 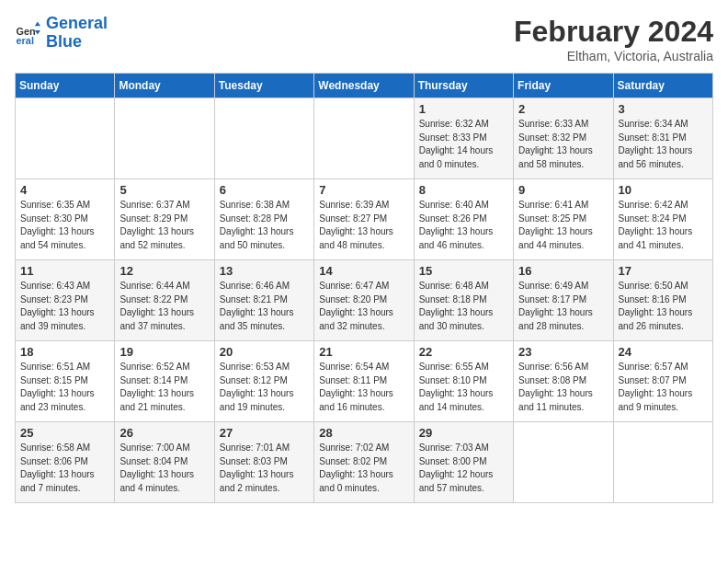 What do you see at coordinates (265, 468) in the screenshot?
I see `day-info: Sunrise: 7:01 AMSunset: 8:03 PMDaylight:…` at bounding box center [265, 468].